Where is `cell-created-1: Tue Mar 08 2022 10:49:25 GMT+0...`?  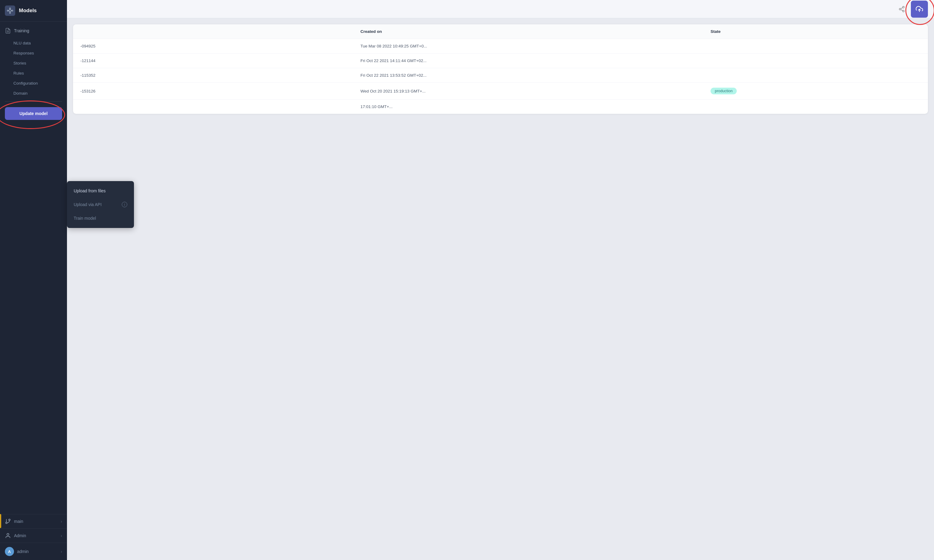
cell-created-1: Tue Mar 08 2022 10:49:25 GMT+0... is located at coordinates (535, 46).